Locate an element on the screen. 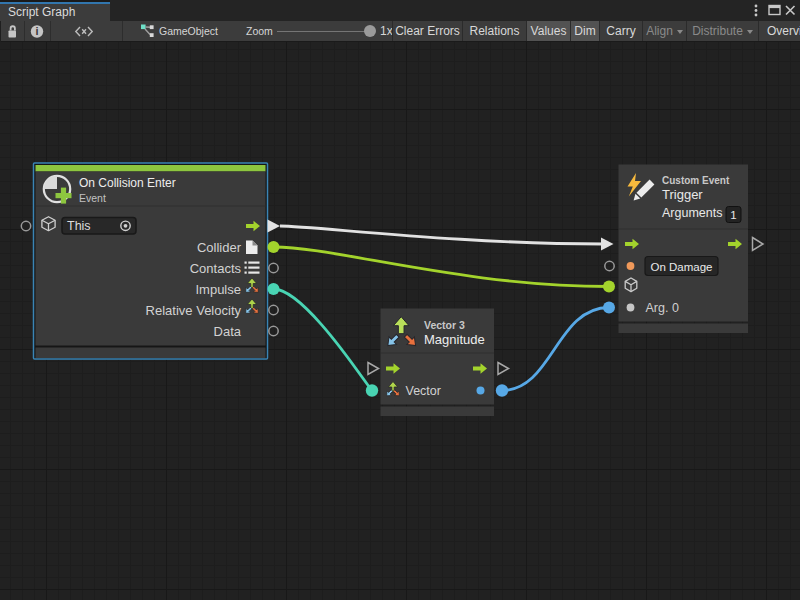 This screenshot has width=800, height=600. svg-text: Magnitude is located at coordinates (454, 340).